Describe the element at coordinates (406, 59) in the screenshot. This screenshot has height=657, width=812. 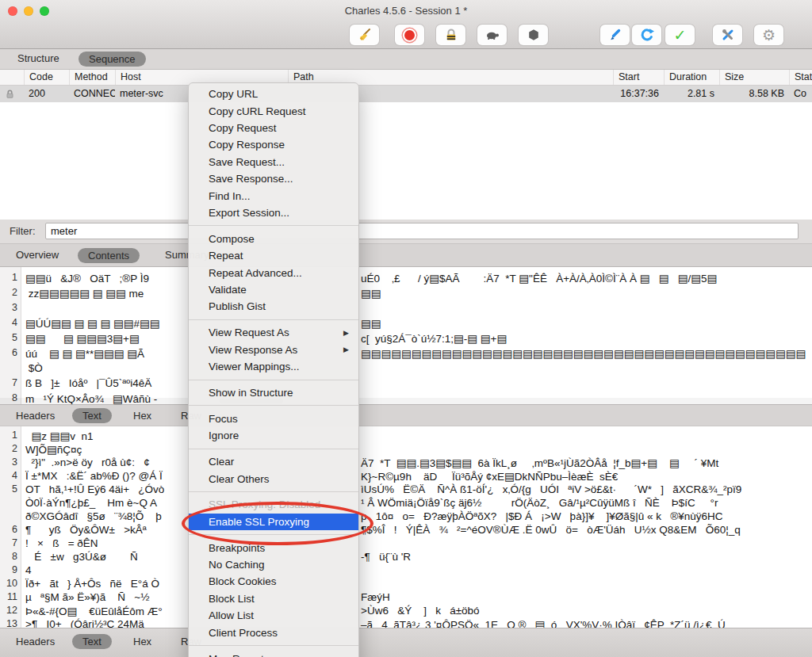
I see `navigation-tab-bar: Structure Sequence` at that location.